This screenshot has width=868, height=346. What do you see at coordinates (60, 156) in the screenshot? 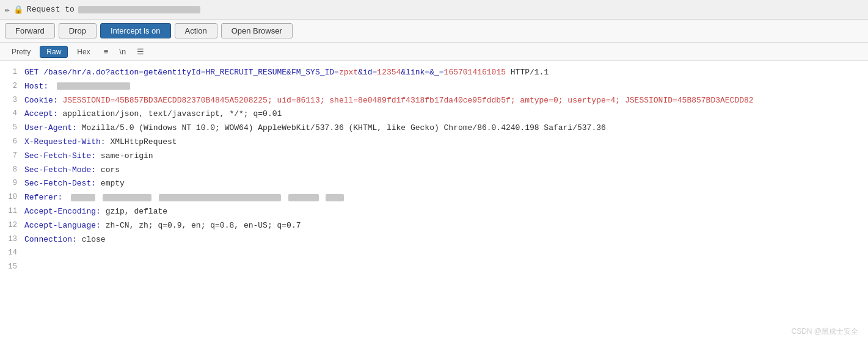
I see `sec-site-key: Sec-Fetch-Site:` at bounding box center [60, 156].